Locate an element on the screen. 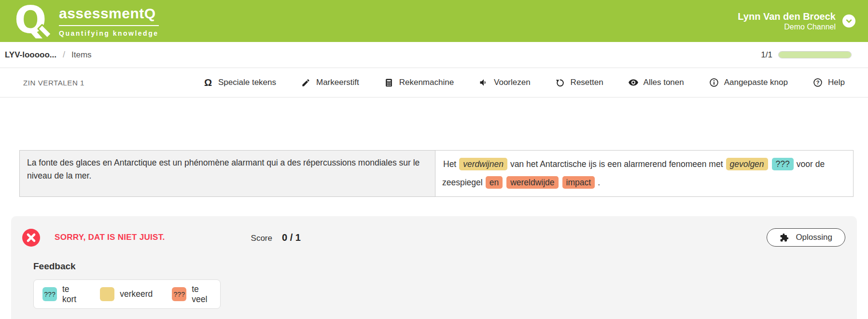  item-toolbar: ZIN VERTALEN 1 Ω Speciale tekens Markeer… is located at coordinates (434, 83).